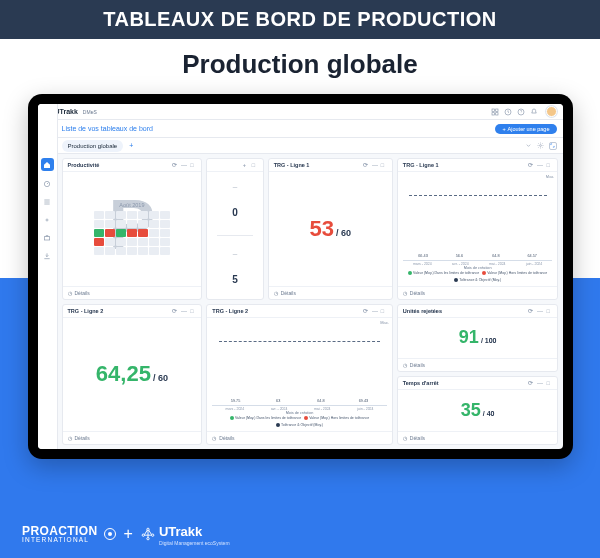 The height and width of the screenshot is (558, 600). I want to click on proaction-logo-text: PROACTION, so click(60, 531).